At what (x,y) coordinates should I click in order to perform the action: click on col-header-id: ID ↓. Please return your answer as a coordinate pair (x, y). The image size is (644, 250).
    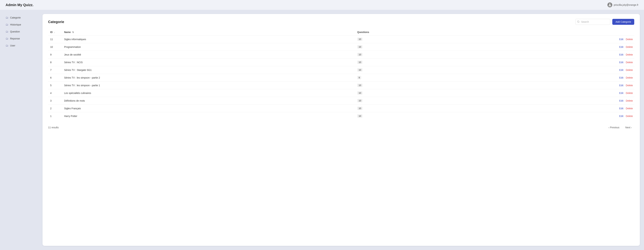
    Looking at the image, I should click on (55, 32).